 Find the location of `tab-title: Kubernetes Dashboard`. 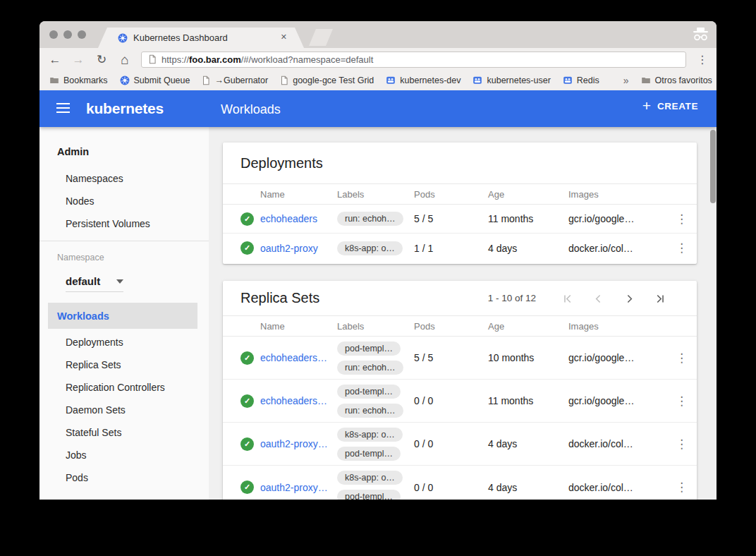

tab-title: Kubernetes Dashboard is located at coordinates (181, 38).